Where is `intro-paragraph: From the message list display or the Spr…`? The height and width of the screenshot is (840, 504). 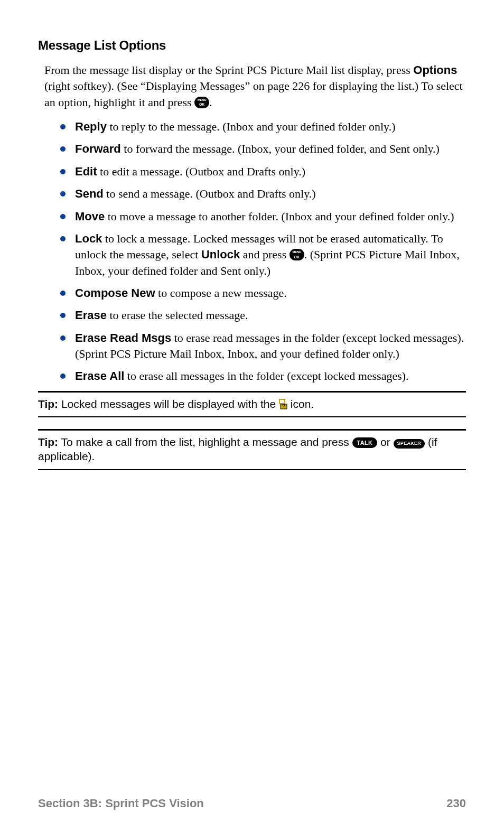
intro-paragraph: From the message list display or the Spr… is located at coordinates (255, 87).